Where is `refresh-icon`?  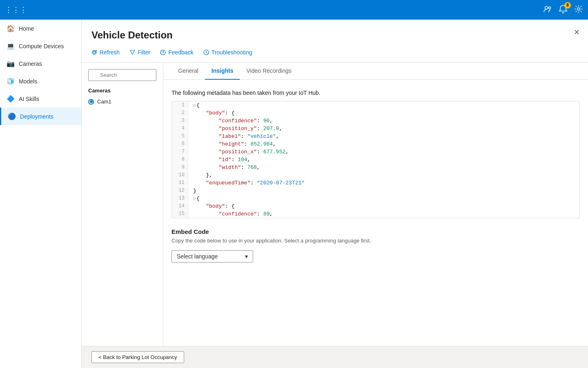 refresh-icon is located at coordinates (94, 52).